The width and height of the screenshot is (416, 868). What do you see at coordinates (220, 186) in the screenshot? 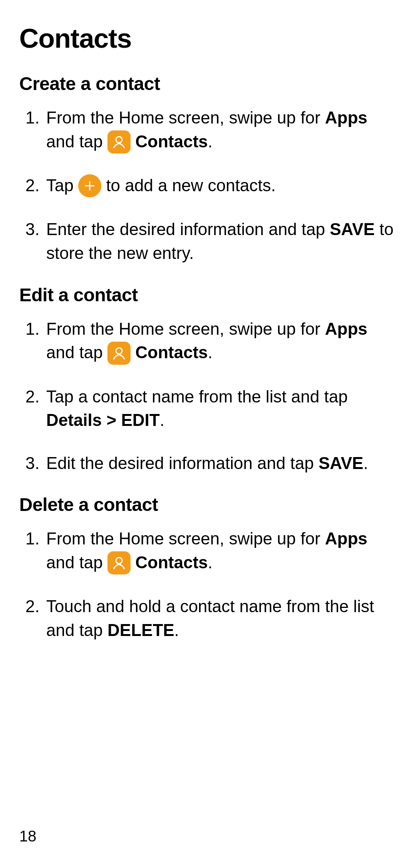
I see `step-item: Tap to add a new contacts.` at bounding box center [220, 186].